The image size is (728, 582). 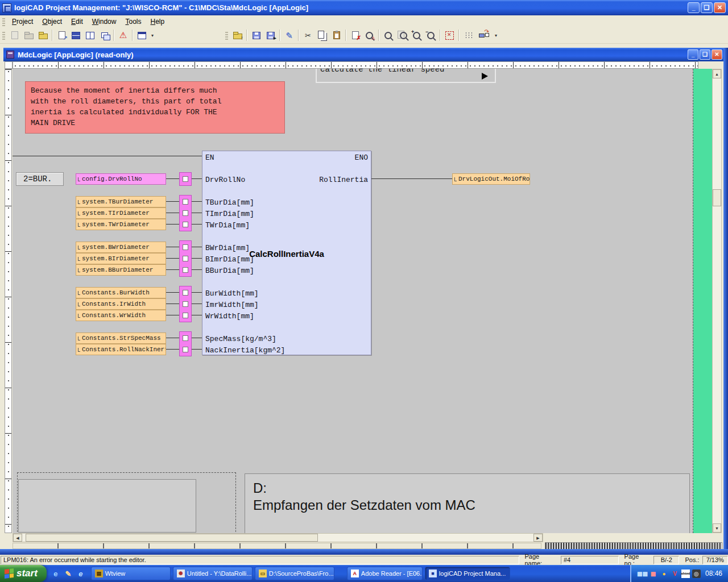 I want to click on volume-icon: ●, so click(x=664, y=574).